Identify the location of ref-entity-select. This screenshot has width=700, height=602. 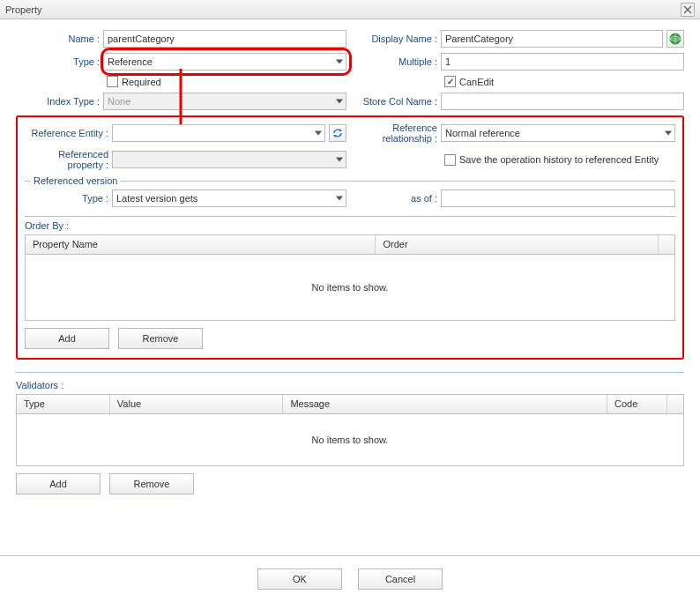
(219, 133).